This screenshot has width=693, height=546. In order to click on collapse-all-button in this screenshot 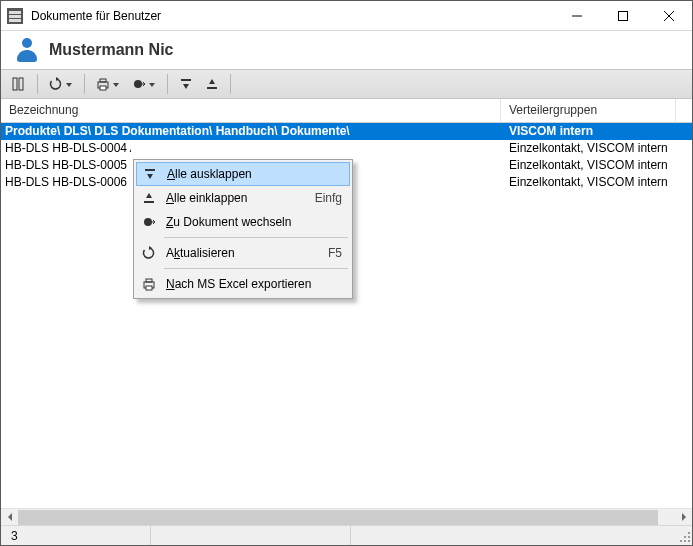, I will do `click(212, 84)`.